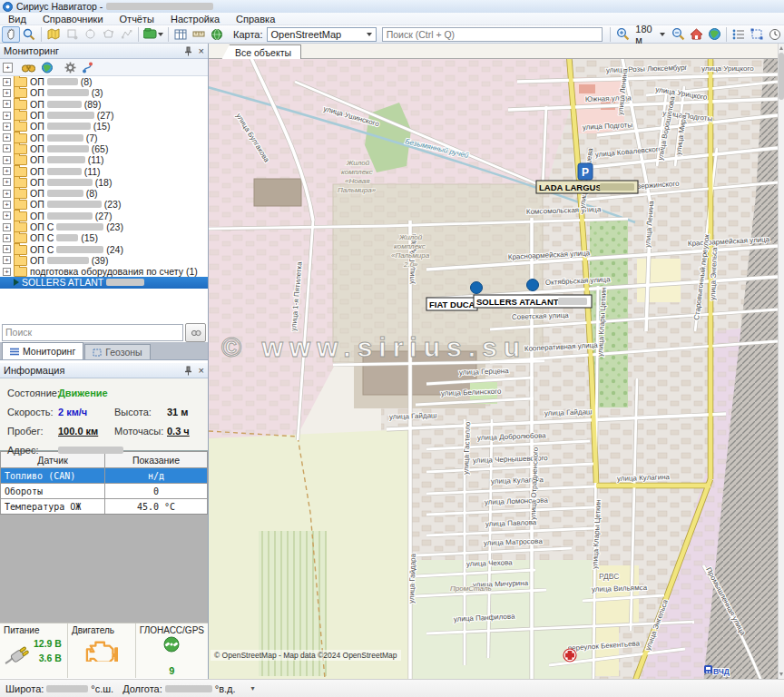 This screenshot has height=697, width=784. I want to click on geozones-tab-icon, so click(97, 352).